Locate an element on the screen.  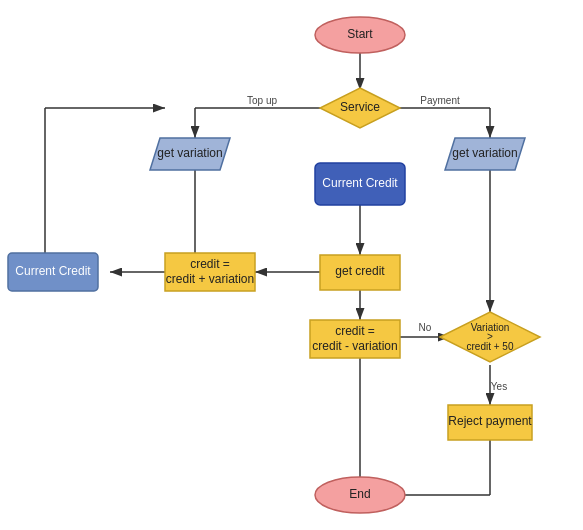
get-variation-right-label: get variation is located at coordinates (484, 153).